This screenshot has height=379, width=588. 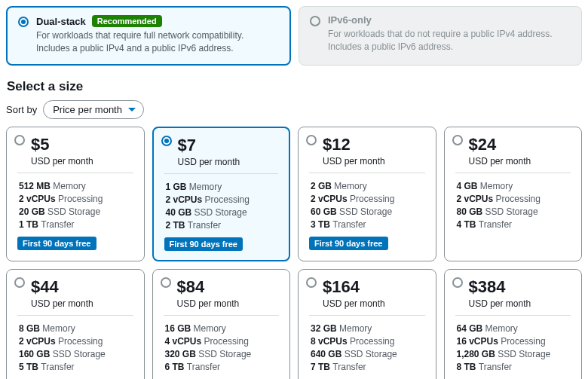 What do you see at coordinates (61, 21) in the screenshot?
I see `network-type-title: Dual-stack` at bounding box center [61, 21].